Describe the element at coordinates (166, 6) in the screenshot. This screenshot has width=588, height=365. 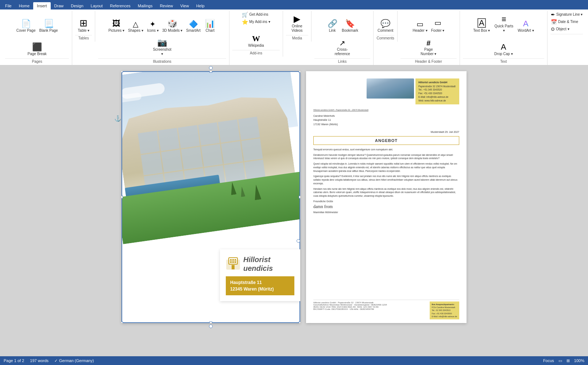
I see `tab-review: Review` at that location.